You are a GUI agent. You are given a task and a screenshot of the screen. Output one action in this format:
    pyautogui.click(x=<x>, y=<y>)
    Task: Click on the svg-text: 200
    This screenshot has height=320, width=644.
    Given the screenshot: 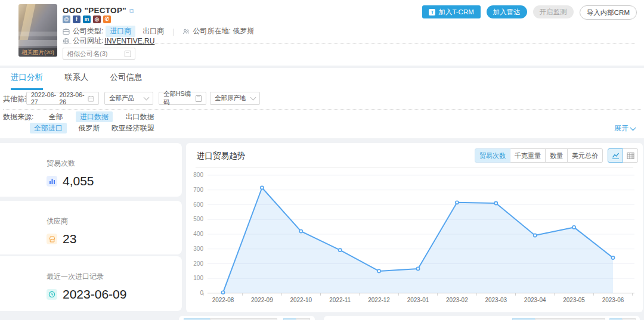 What is the action you would take?
    pyautogui.click(x=198, y=263)
    